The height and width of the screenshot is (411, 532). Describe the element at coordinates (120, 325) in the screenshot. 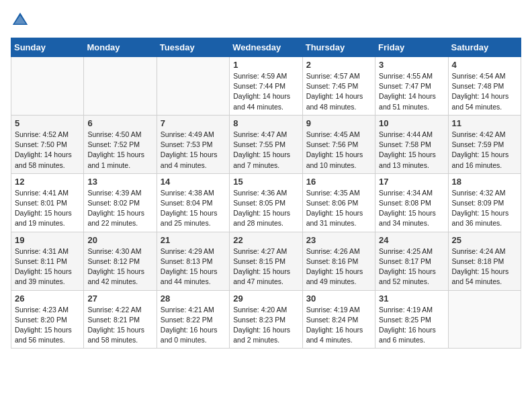

I see `day-info: Sunrise: 4:22 AMSunset: 8:21 PMDaylight:…` at that location.